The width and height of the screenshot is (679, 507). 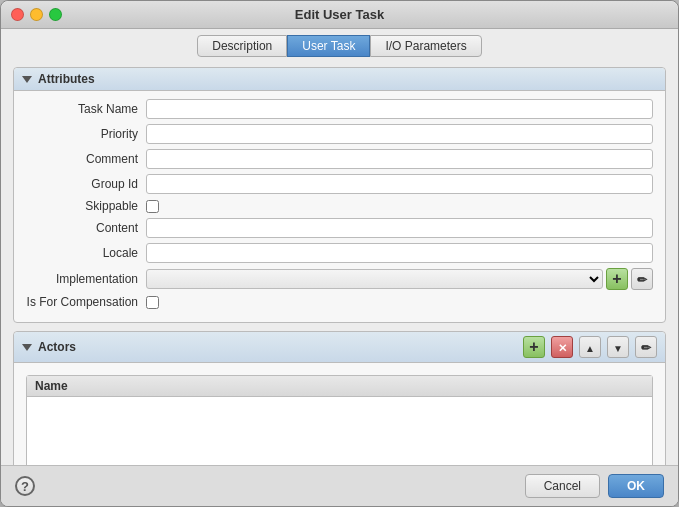 What do you see at coordinates (57, 347) in the screenshot?
I see `actors-section-title: Actors` at bounding box center [57, 347].